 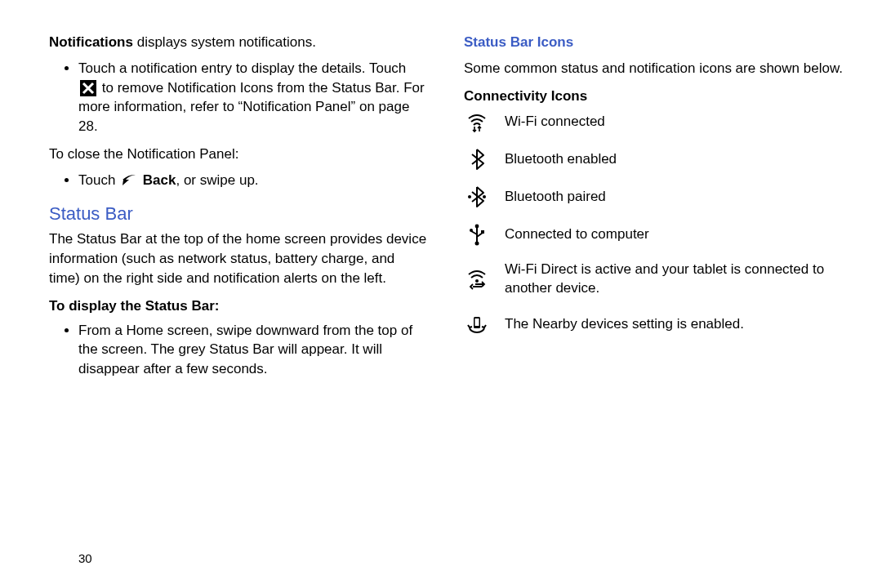 What do you see at coordinates (160, 180) in the screenshot?
I see `close-bullet-back: Back` at bounding box center [160, 180].